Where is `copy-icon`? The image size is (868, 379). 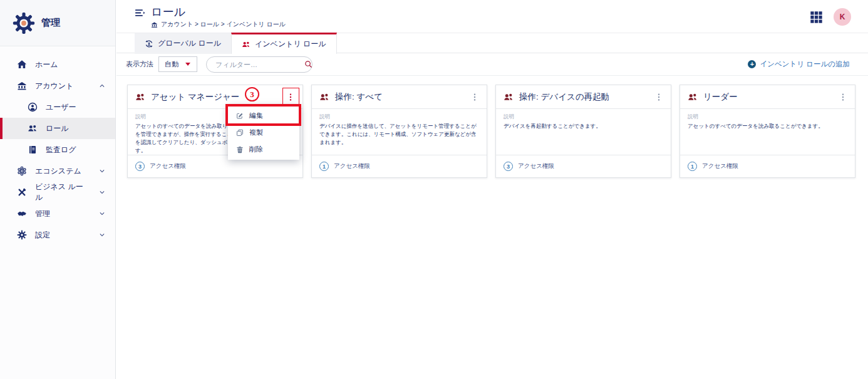
copy-icon is located at coordinates (240, 133).